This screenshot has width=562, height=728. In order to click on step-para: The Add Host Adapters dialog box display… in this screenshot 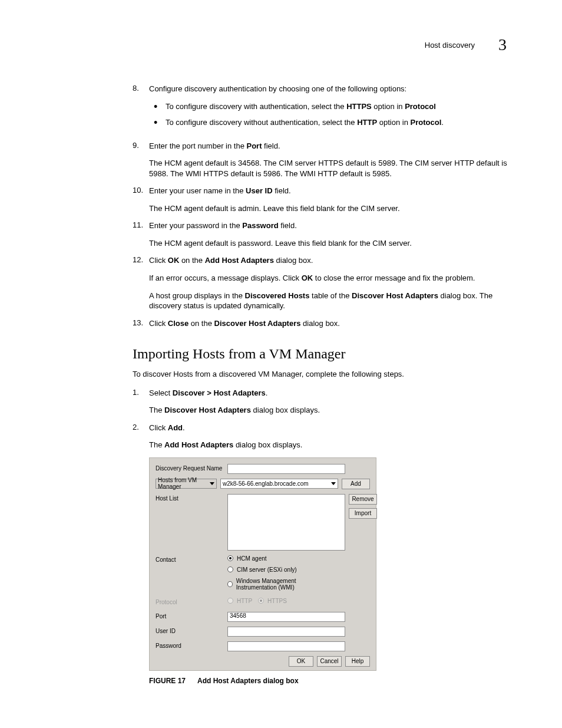, I will do `click(330, 445)`.